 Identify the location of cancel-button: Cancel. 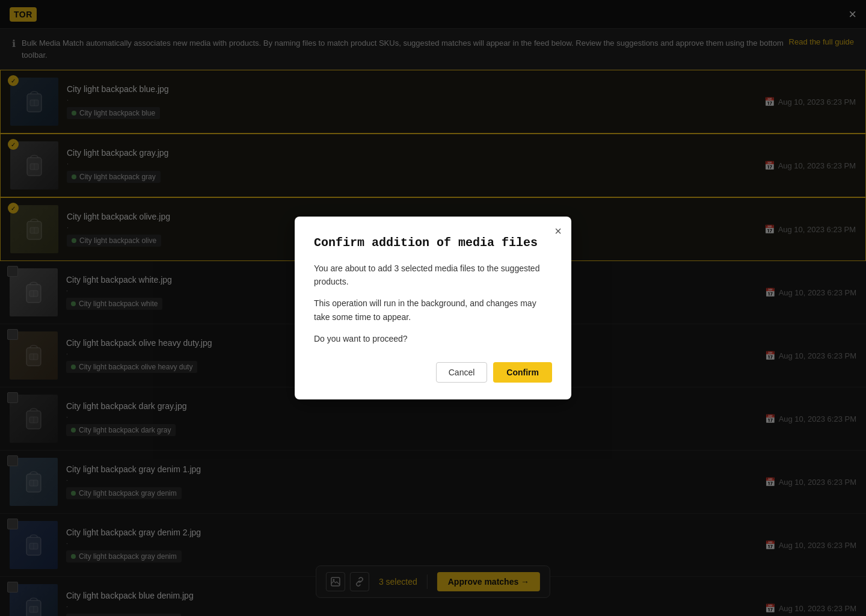
(462, 372).